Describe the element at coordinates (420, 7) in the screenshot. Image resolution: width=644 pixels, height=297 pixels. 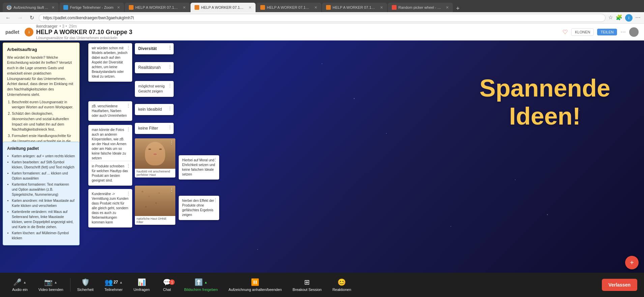
I see `browser-tab-7: Random picker wheel - Spin ... ✕` at that location.